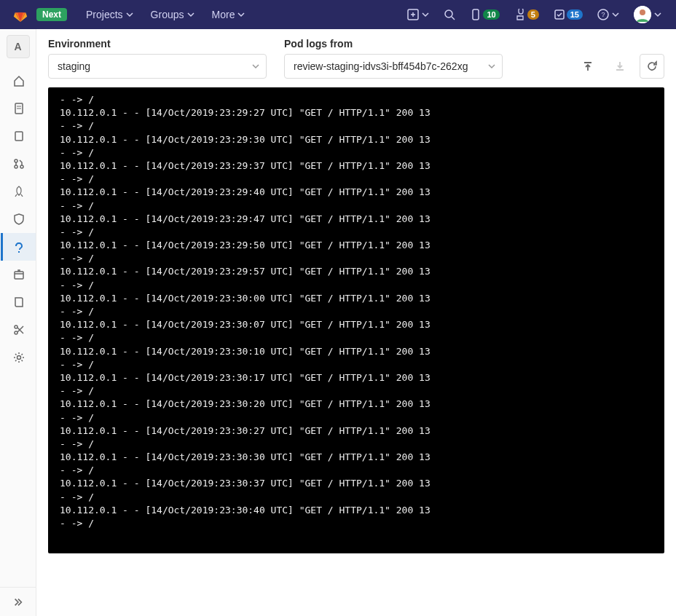  What do you see at coordinates (356, 219) in the screenshot?
I see `log-line: 10.112.0.1 - - [14/Oct/2019:23:29:47 UTC…` at bounding box center [356, 219].